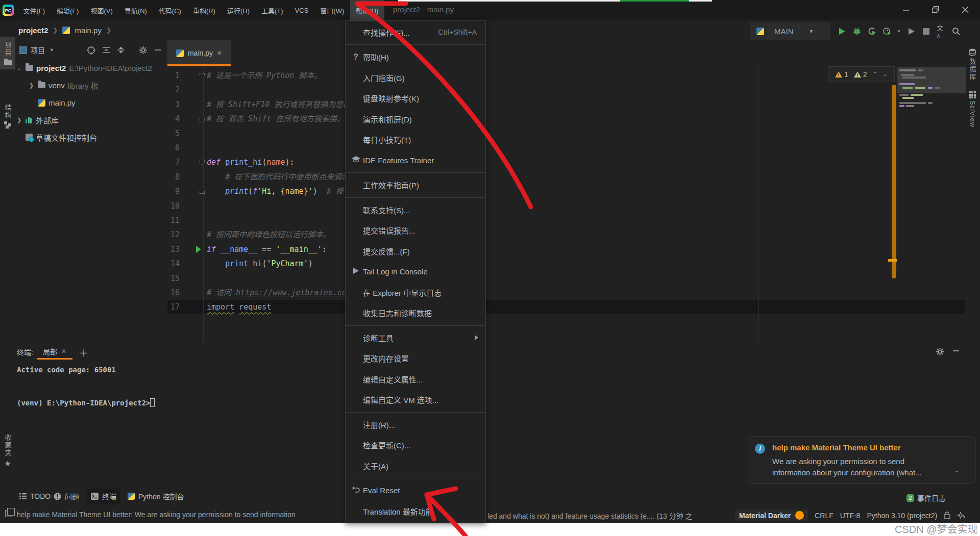  Describe the element at coordinates (886, 32) in the screenshot. I see `profiler-button` at that location.